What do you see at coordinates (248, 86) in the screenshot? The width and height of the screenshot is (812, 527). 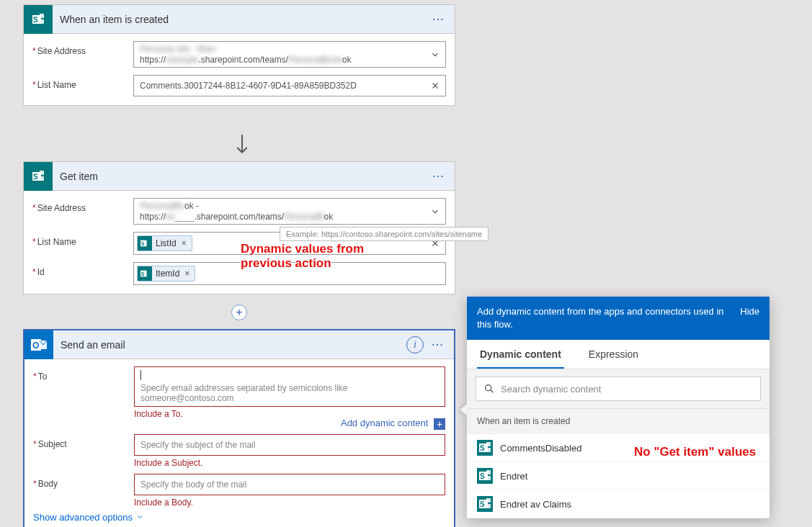 I see `list-name-value: Comments.30017244-8B12-4607-9D41-89A859B…` at bounding box center [248, 86].